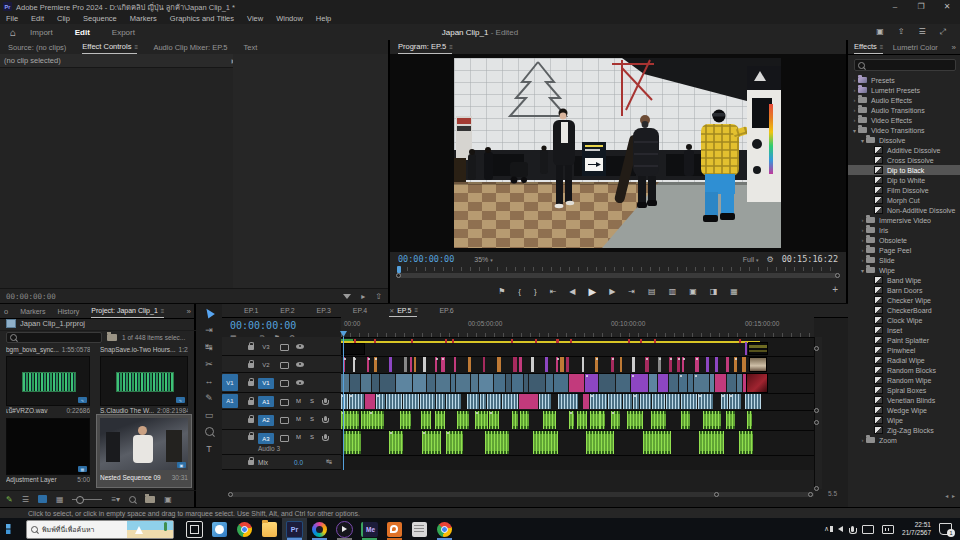  I want to click on settings-wrench-icon: ⚙, so click(770, 260).